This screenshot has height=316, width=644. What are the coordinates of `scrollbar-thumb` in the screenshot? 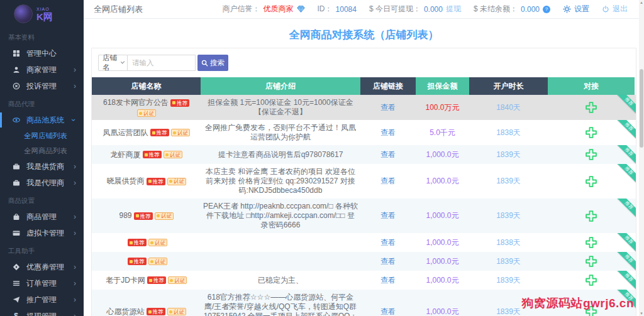 It's located at (641, 108).